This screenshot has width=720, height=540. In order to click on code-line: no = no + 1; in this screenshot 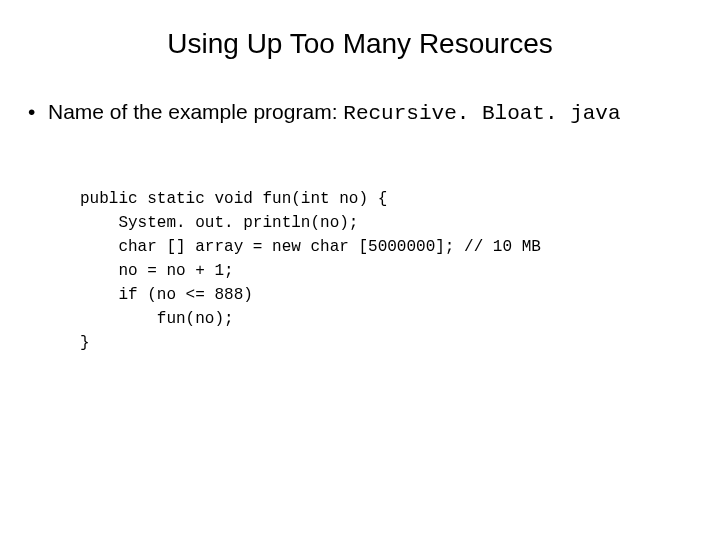, I will do `click(157, 271)`.